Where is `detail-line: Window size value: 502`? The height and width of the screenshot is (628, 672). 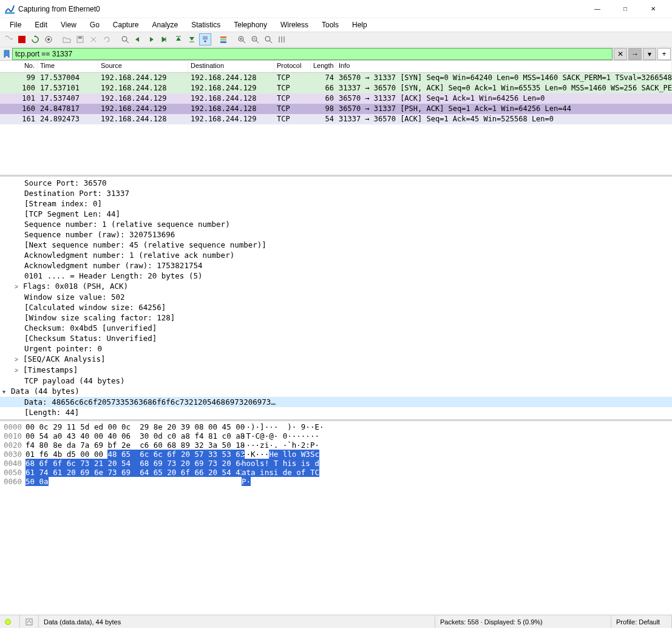
detail-line: Window size value: 502 is located at coordinates (336, 297).